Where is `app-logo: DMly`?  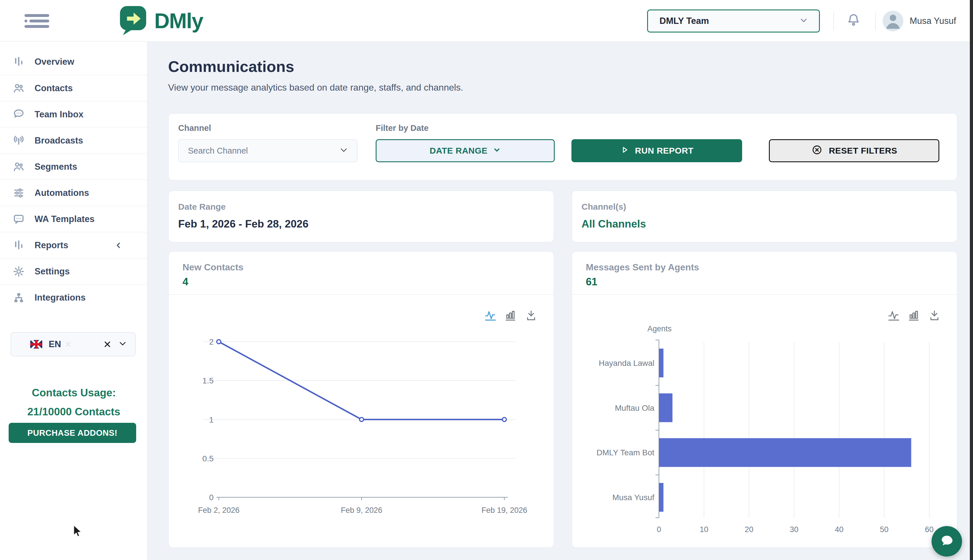
app-logo: DMly is located at coordinates (160, 21).